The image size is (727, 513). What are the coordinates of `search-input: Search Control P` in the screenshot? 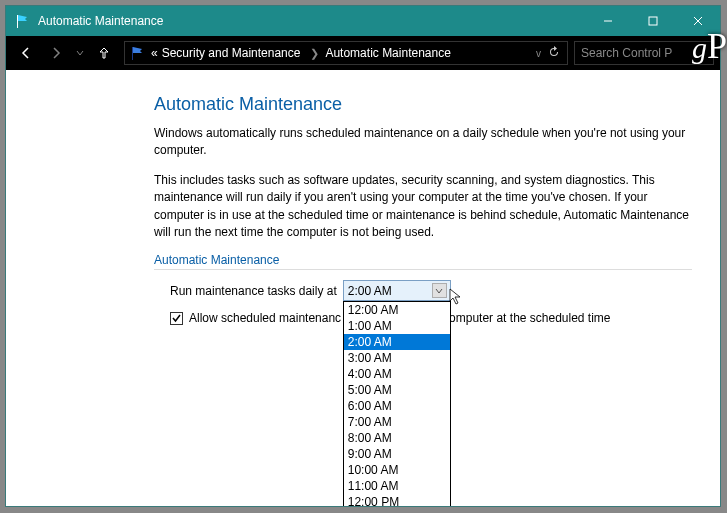 It's located at (644, 53).